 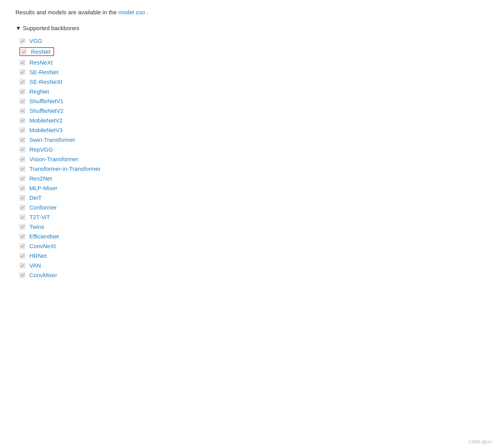 I want to click on intro-paragraph: Results and models are available in the …, so click(x=248, y=12).